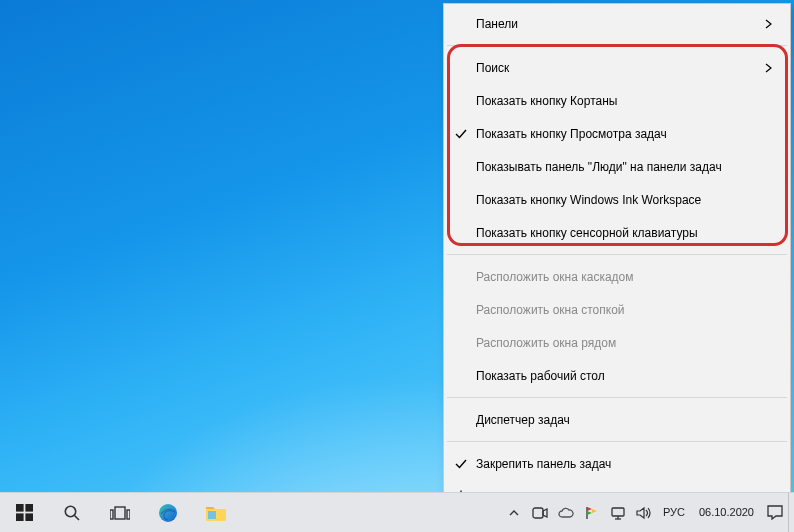  What do you see at coordinates (775, 512) in the screenshot?
I see `notification-icon` at bounding box center [775, 512].